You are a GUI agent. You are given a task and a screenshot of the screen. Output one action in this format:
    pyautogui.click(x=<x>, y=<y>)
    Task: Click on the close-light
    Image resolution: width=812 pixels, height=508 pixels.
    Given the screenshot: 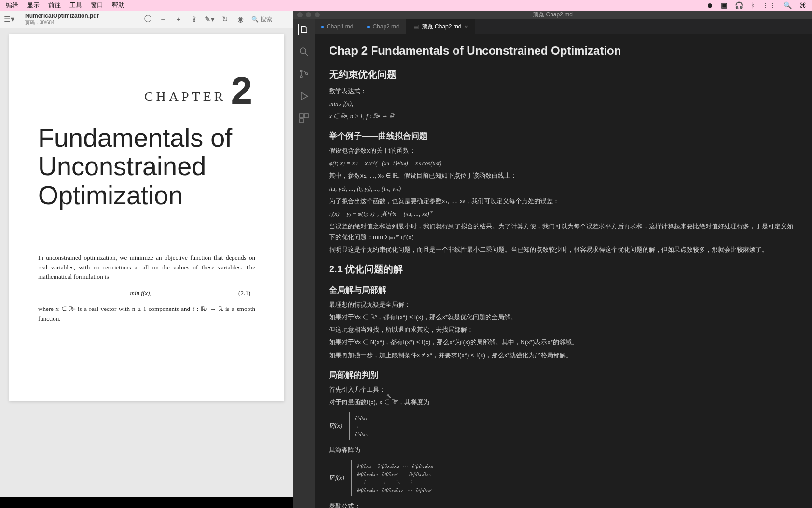 What is the action you would take?
    pyautogui.click(x=300, y=14)
    